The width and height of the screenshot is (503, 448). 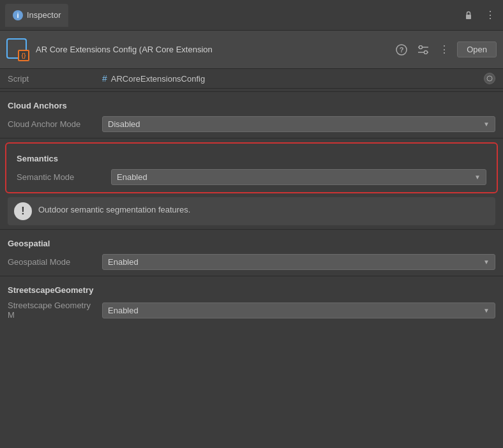 I want to click on geospatial-mode-row: Geospatial Mode Enabled ▼, so click(x=252, y=262).